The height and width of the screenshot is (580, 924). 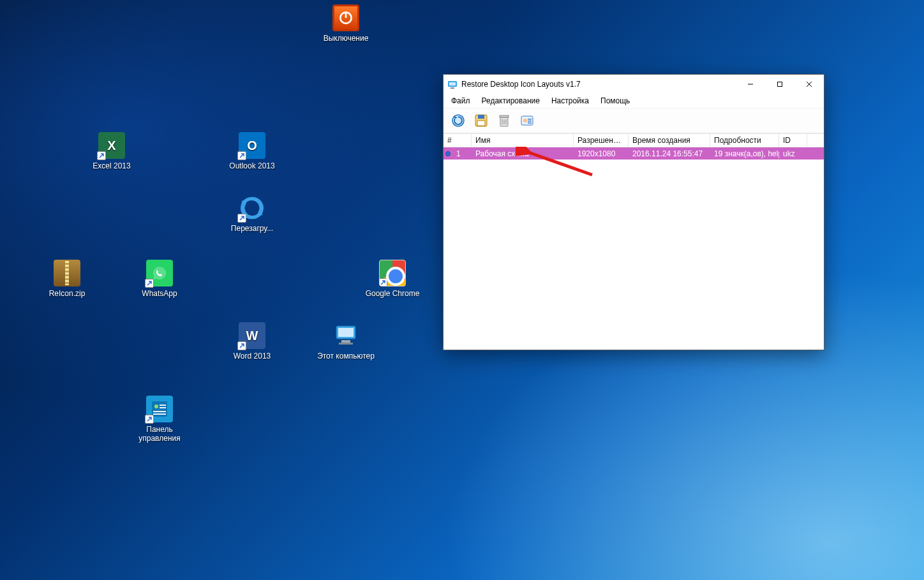 I want to click on maximize-button, so click(x=780, y=84).